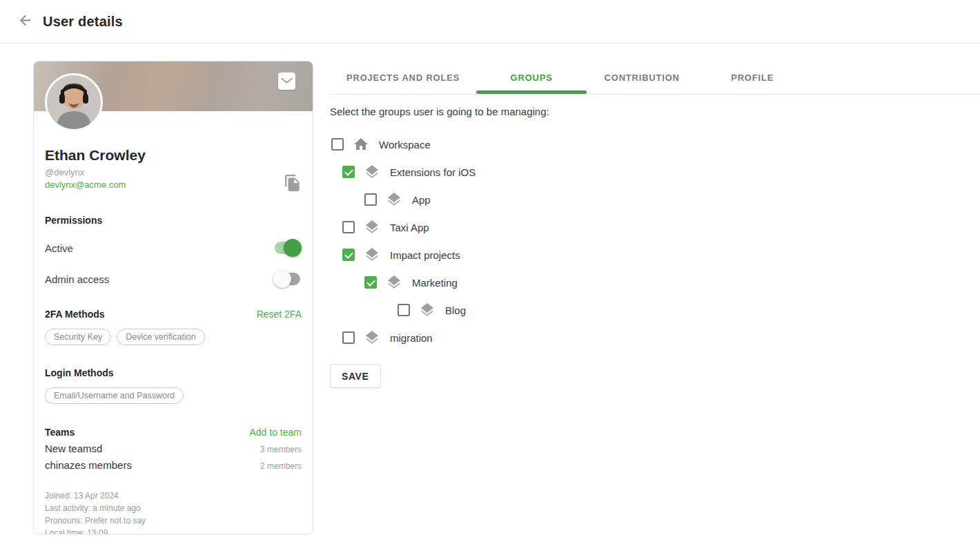 This screenshot has width=980, height=551. Describe the element at coordinates (752, 77) in the screenshot. I see `tab-profile: PROFILE` at that location.